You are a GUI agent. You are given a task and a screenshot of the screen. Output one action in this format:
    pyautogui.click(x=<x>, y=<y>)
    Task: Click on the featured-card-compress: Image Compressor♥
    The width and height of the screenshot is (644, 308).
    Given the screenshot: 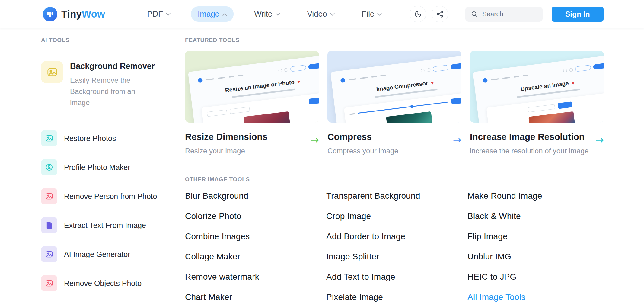 What is the action you would take?
    pyautogui.click(x=394, y=103)
    